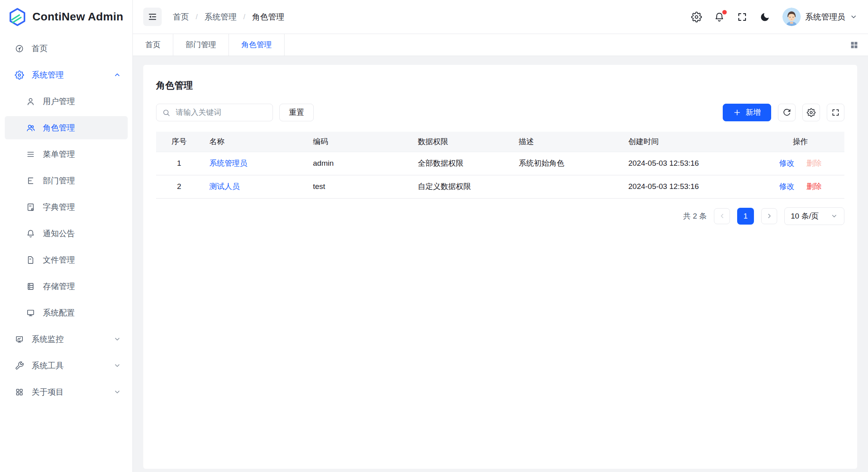  What do you see at coordinates (30, 233) in the screenshot?
I see `bell-icon` at bounding box center [30, 233].